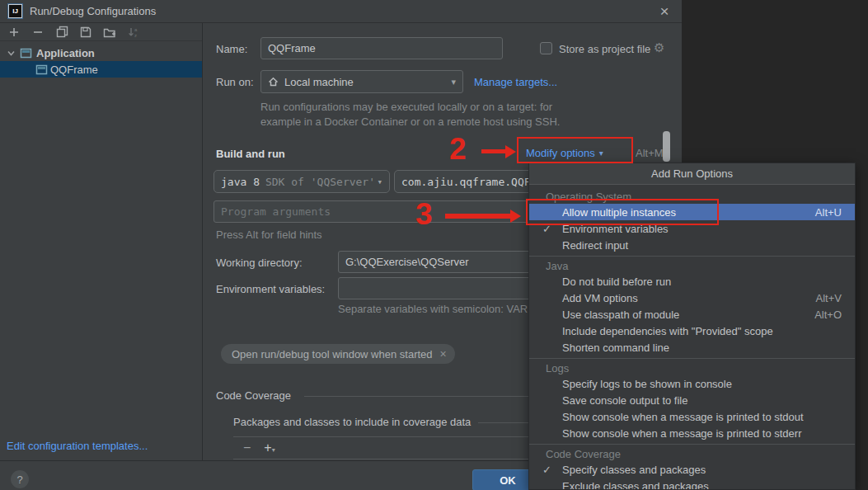 The image size is (868, 490). I want to click on run-on-value: Local machine, so click(319, 82).